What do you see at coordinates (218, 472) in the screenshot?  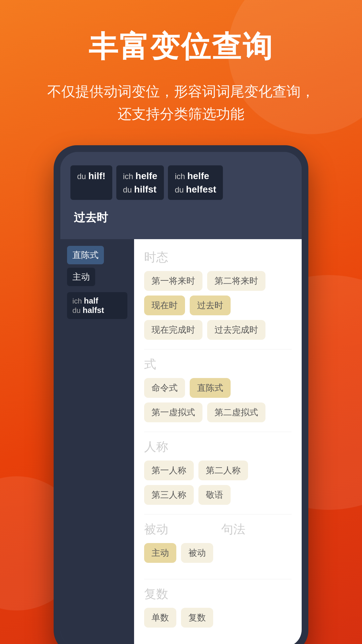 I see `person-filter-section: 人称 第一人称 第二人称 第三人称 敬语` at bounding box center [218, 472].